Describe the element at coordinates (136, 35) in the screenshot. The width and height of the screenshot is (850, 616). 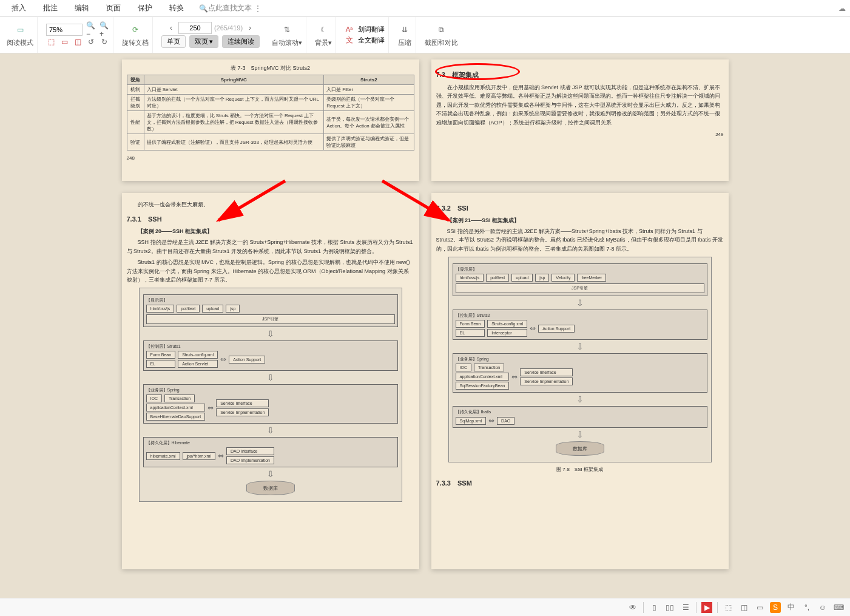
I see `rotate-group: ⟳ 旋转文档` at that location.